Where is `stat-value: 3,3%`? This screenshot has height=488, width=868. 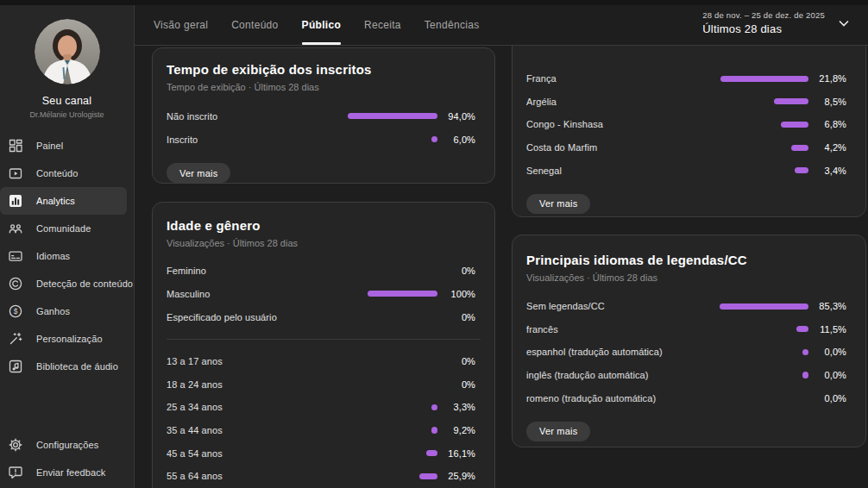
stat-value: 3,3% is located at coordinates (456, 407).